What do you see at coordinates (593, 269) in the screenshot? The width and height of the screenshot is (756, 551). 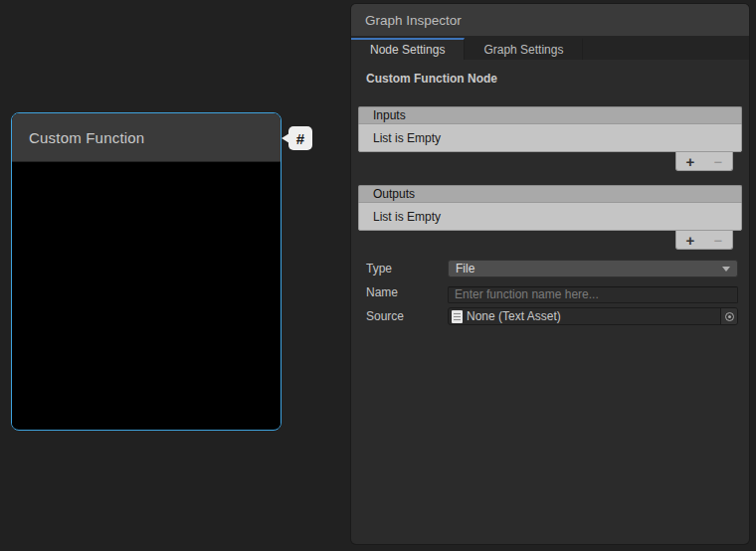 I see `type-control: File` at bounding box center [593, 269].